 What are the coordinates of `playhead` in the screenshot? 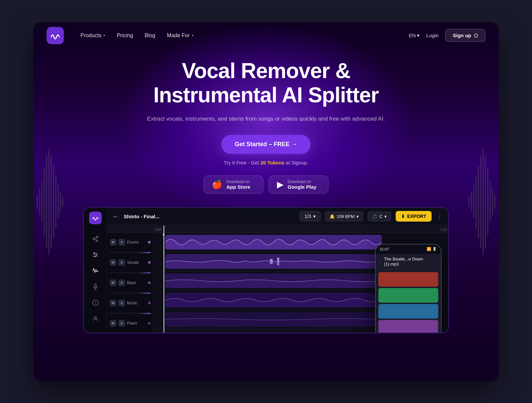 It's located at (164, 279).